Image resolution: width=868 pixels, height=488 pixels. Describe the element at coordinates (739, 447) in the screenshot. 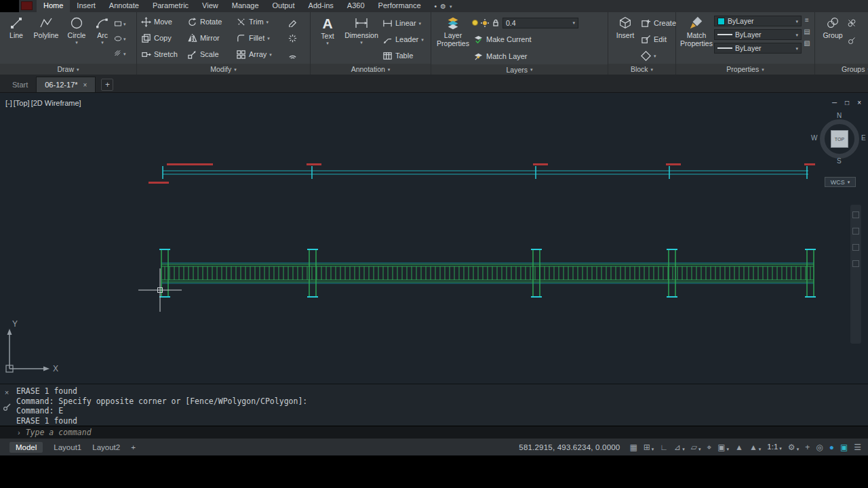

I see `annotation-visibility-icon: ▲` at that location.